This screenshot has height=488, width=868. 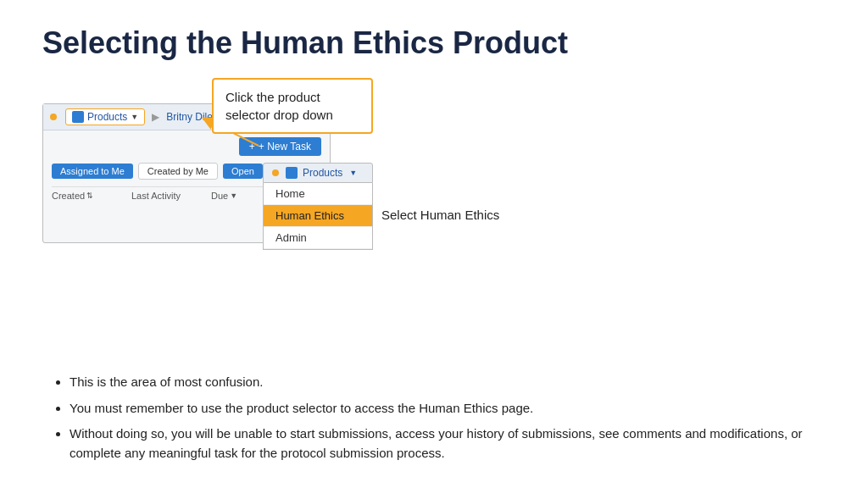 What do you see at coordinates (90, 196) in the screenshot?
I see `sort-icon: ⇅` at bounding box center [90, 196].